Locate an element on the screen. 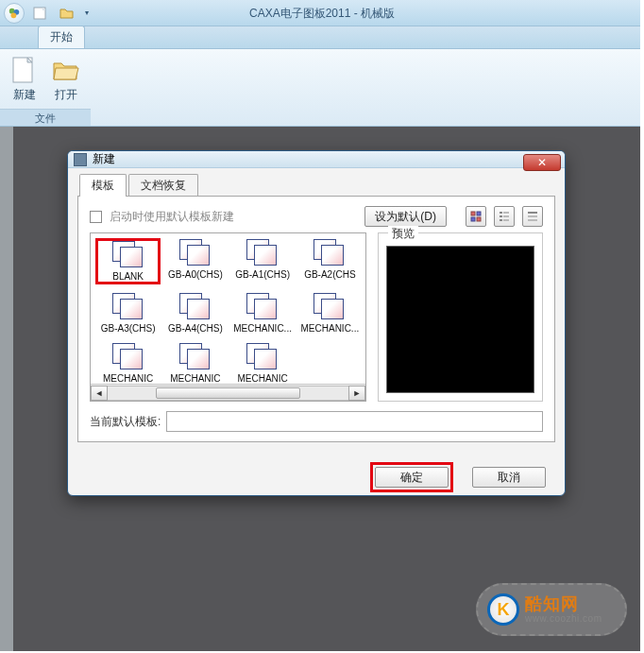 This screenshot has height=653, width=644. template-name: GB-A0(CHS) is located at coordinates (195, 274).